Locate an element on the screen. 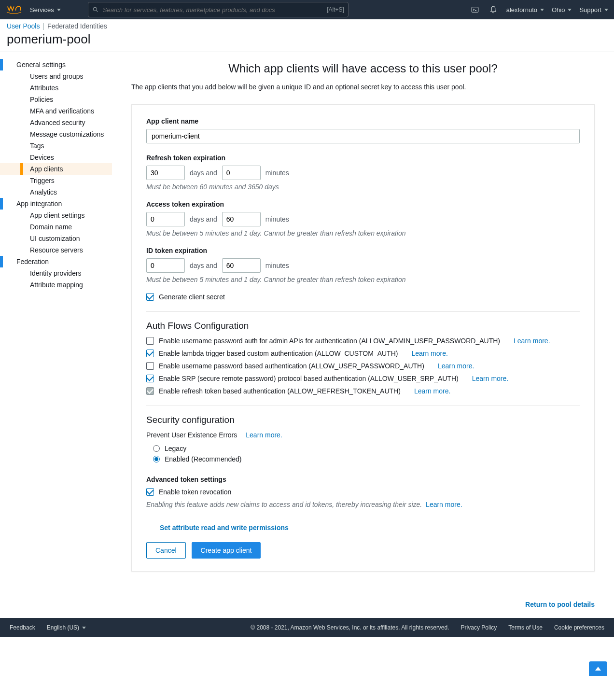 Image resolution: width=614 pixels, height=700 pixels. sidebar-item: Policies is located at coordinates (56, 99).